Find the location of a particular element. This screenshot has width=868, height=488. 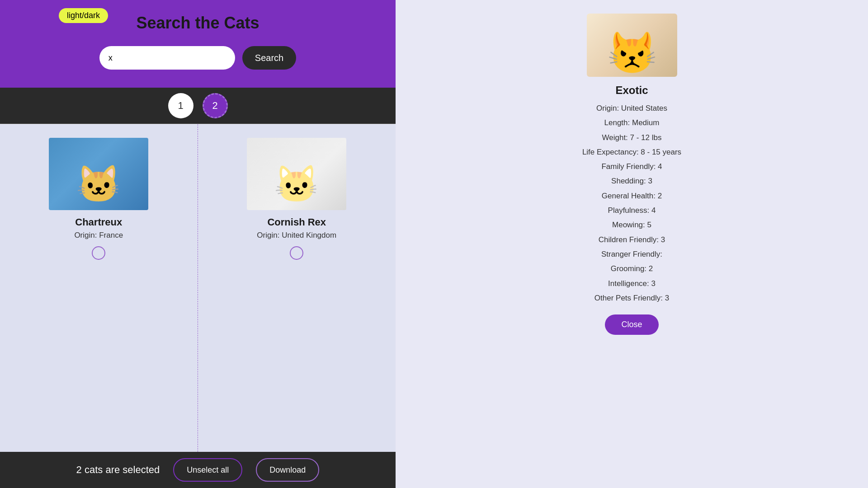

selected-count-text: 2 cats are selected is located at coordinates (118, 470).